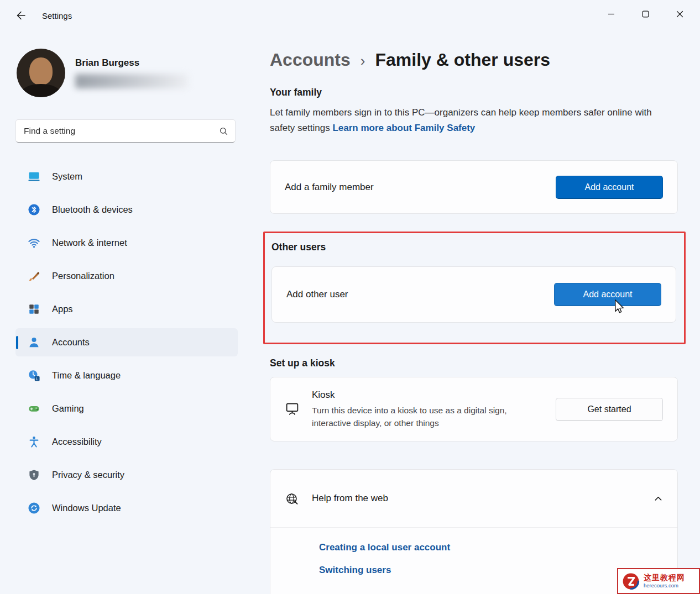 The image size is (700, 594). I want to click on sidebar-item-network-internet: Network & internet, so click(127, 243).